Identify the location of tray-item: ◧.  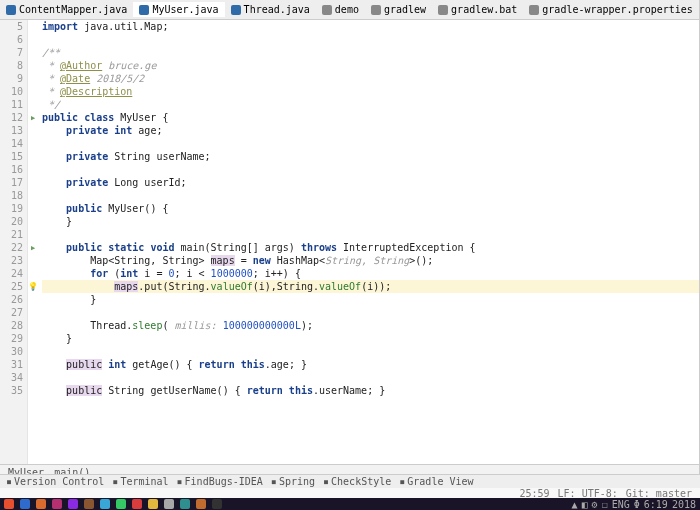
(585, 504).